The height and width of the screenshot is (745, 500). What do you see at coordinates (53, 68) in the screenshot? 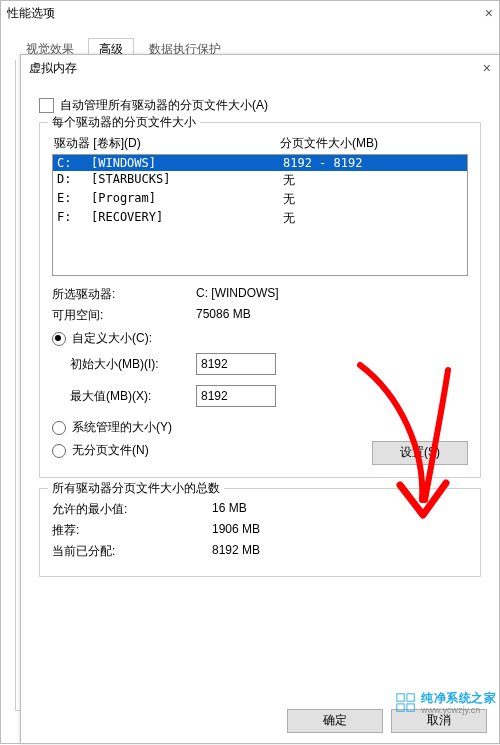
I see `vm-title: 虚拟内存` at bounding box center [53, 68].